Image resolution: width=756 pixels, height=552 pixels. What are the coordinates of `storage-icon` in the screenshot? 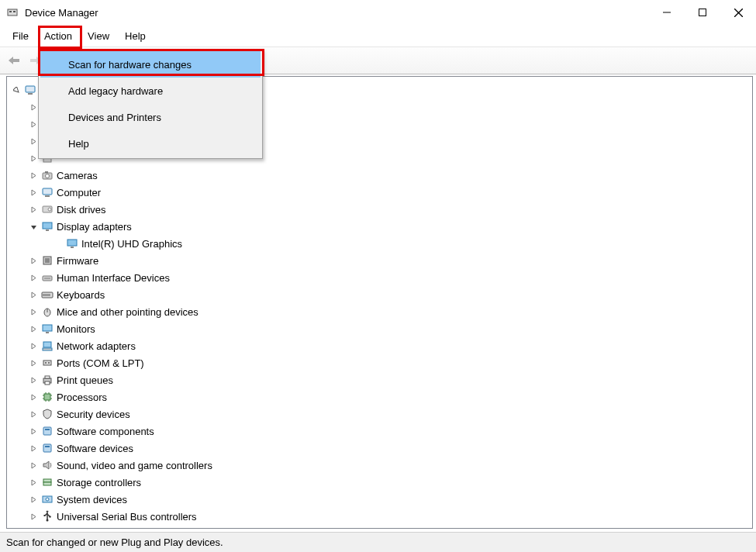 It's located at (47, 482).